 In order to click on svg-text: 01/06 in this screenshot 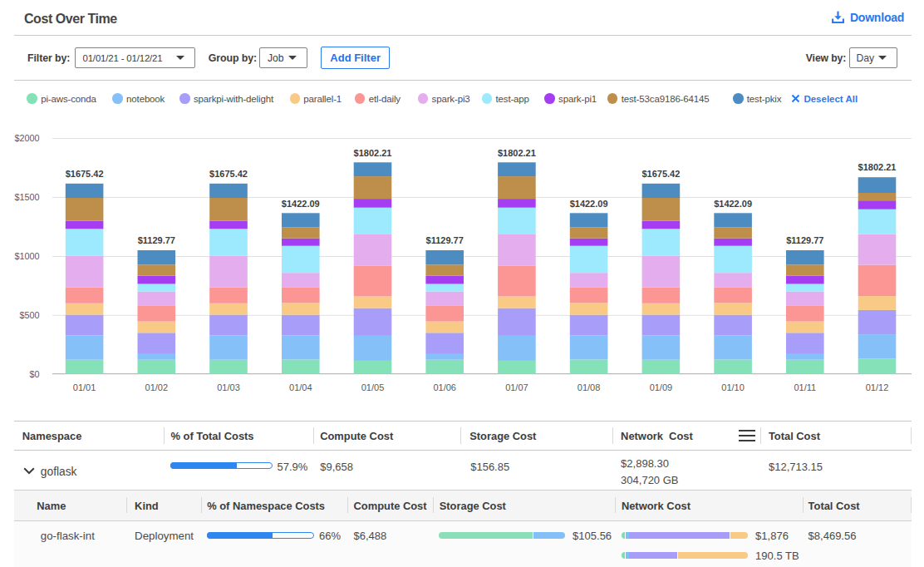, I will do `click(445, 387)`.